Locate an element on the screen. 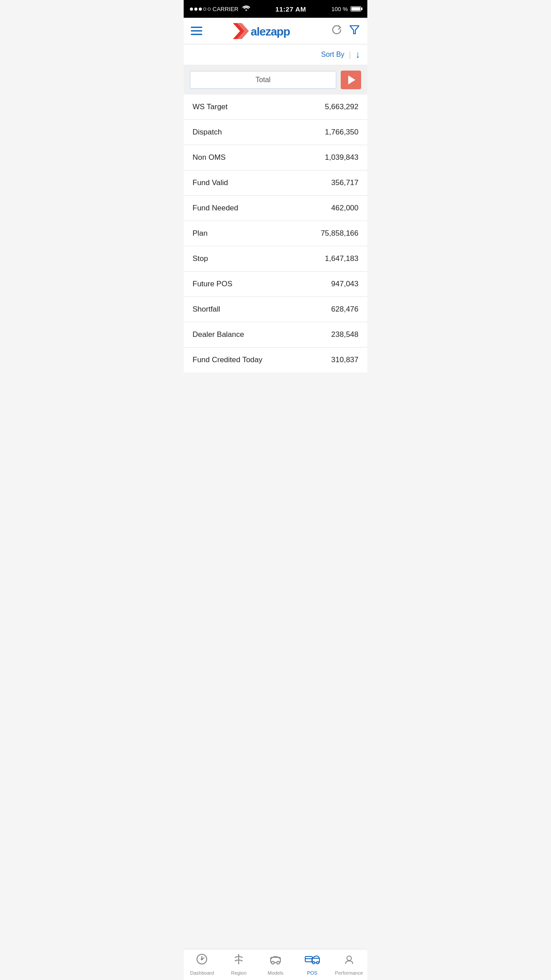 The width and height of the screenshot is (551, 980). app-header: alezapp is located at coordinates (276, 31).